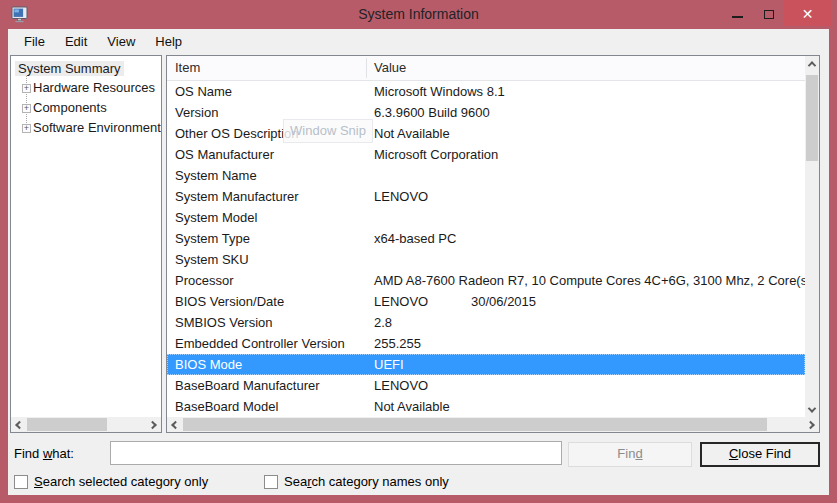  Describe the element at coordinates (260, 344) in the screenshot. I see `item-cell: Embedded Controller Version` at that location.